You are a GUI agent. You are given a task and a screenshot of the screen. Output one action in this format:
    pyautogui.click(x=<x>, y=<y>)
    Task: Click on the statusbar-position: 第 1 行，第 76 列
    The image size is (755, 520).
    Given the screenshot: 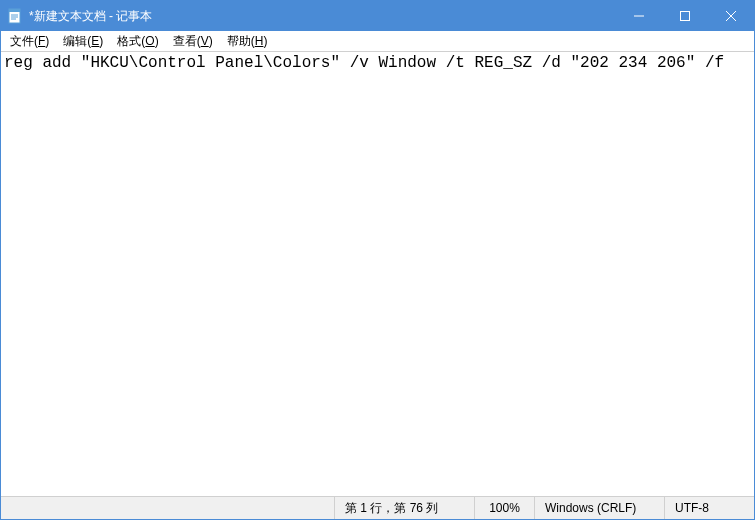 What is the action you would take?
    pyautogui.click(x=404, y=508)
    